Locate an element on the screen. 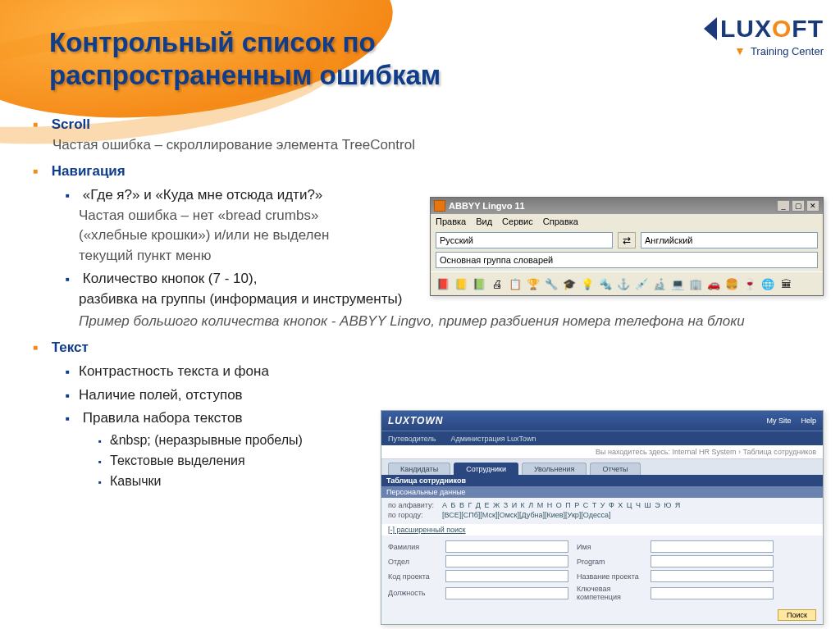  search-form: Фамилия Имя Отдел Program Код проекта На… is located at coordinates (602, 571).